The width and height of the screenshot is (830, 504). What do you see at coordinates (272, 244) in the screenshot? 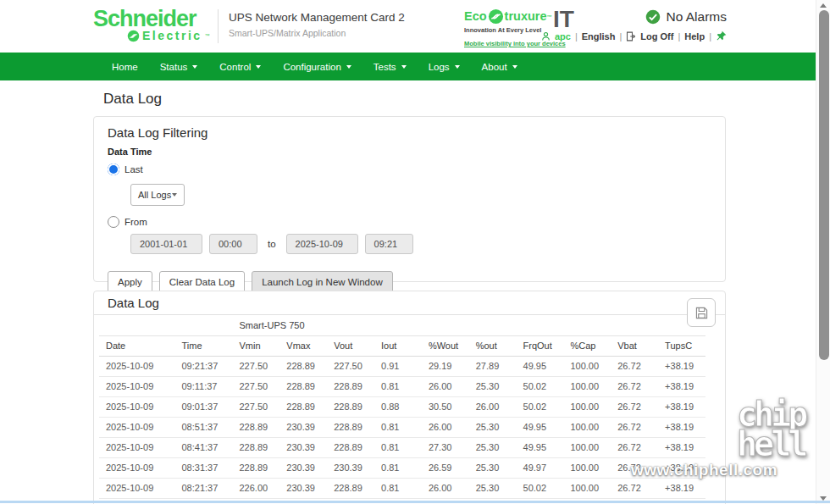
I see `to-label: to` at bounding box center [272, 244].